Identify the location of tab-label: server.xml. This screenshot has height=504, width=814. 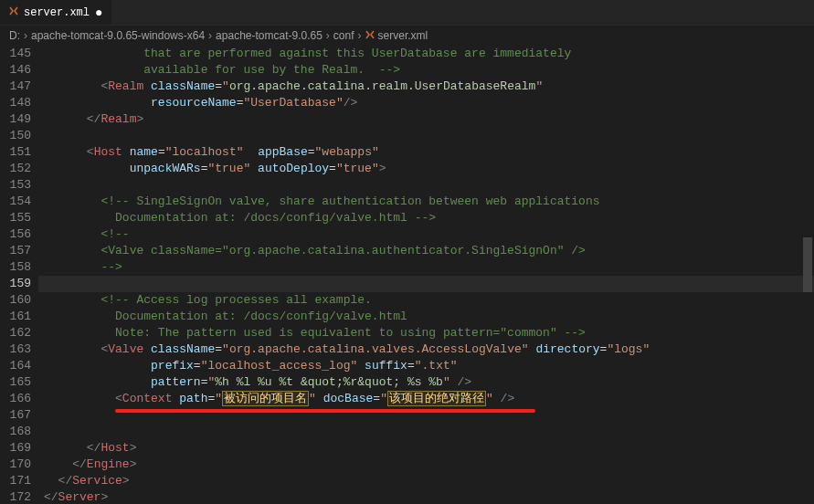
(57, 13).